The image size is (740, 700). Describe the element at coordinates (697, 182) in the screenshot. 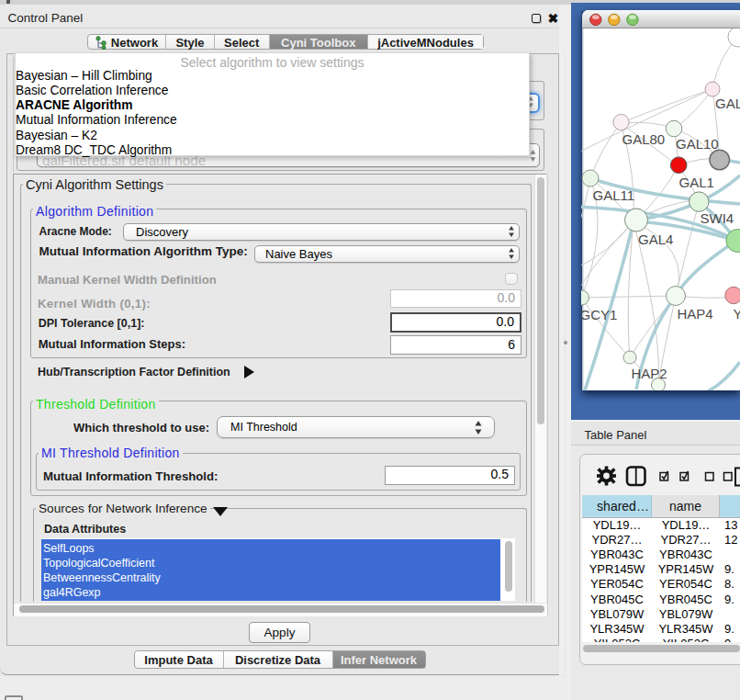

I see `svg-text: GAL1` at that location.